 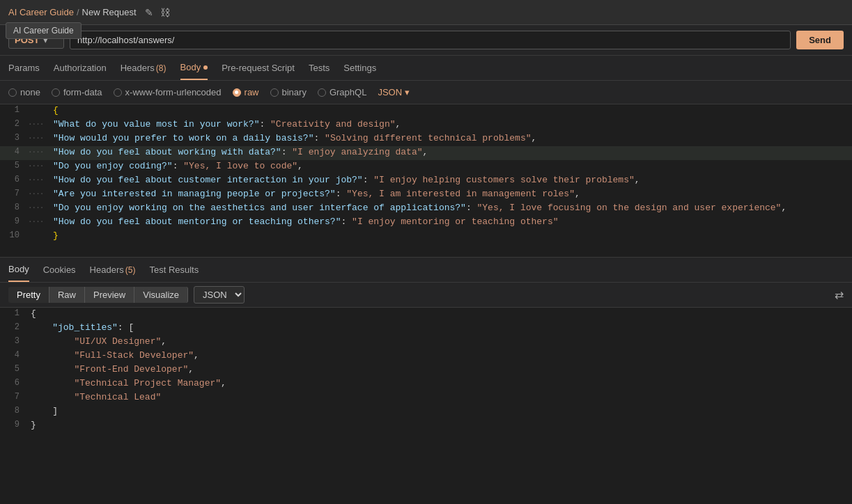 What do you see at coordinates (206, 68) in the screenshot?
I see `body-dot` at bounding box center [206, 68].